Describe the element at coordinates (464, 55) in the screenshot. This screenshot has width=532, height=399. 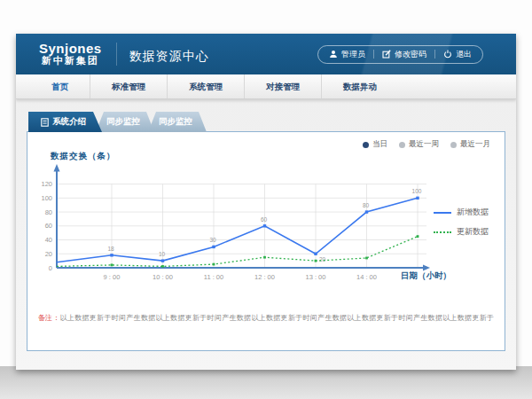
I see `logout-label: 退出` at that location.